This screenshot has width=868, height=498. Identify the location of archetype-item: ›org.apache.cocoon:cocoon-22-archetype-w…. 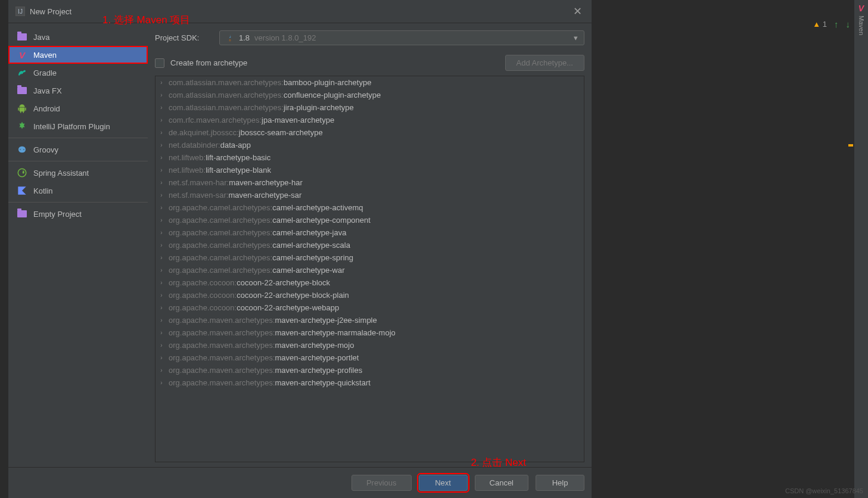
(369, 307).